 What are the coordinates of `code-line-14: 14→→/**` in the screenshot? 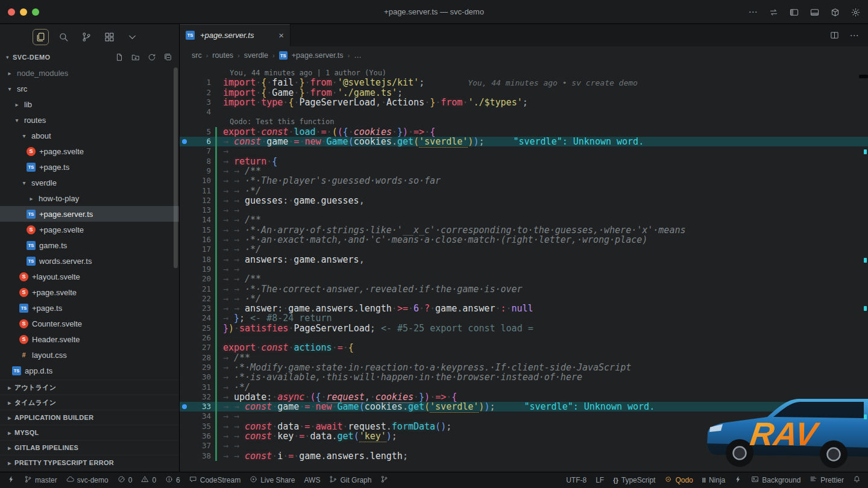 It's located at (524, 220).